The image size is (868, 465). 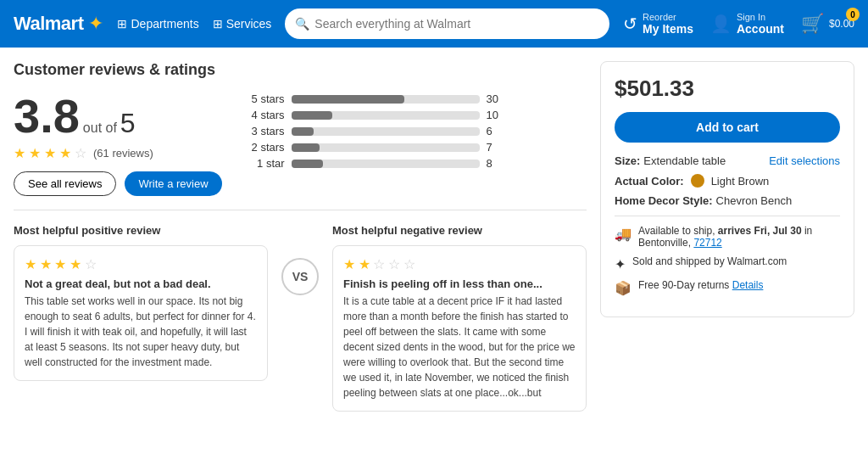 What do you see at coordinates (658, 24) in the screenshot?
I see `reorder-action: ↺ Reorder My Items` at bounding box center [658, 24].